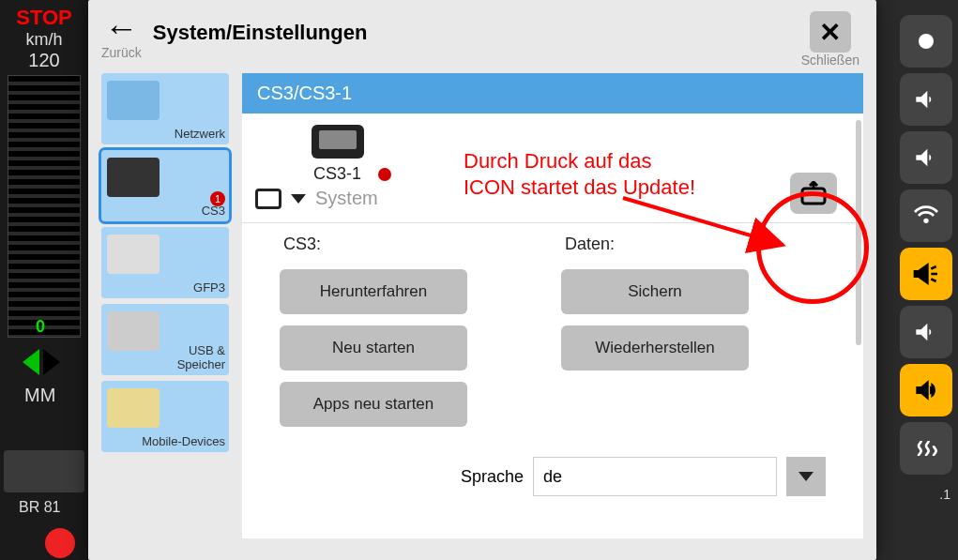 The width and height of the screenshot is (958, 560). Describe the element at coordinates (183, 357) in the screenshot. I see `sidebar-item-label: USB & Speicher` at that location.